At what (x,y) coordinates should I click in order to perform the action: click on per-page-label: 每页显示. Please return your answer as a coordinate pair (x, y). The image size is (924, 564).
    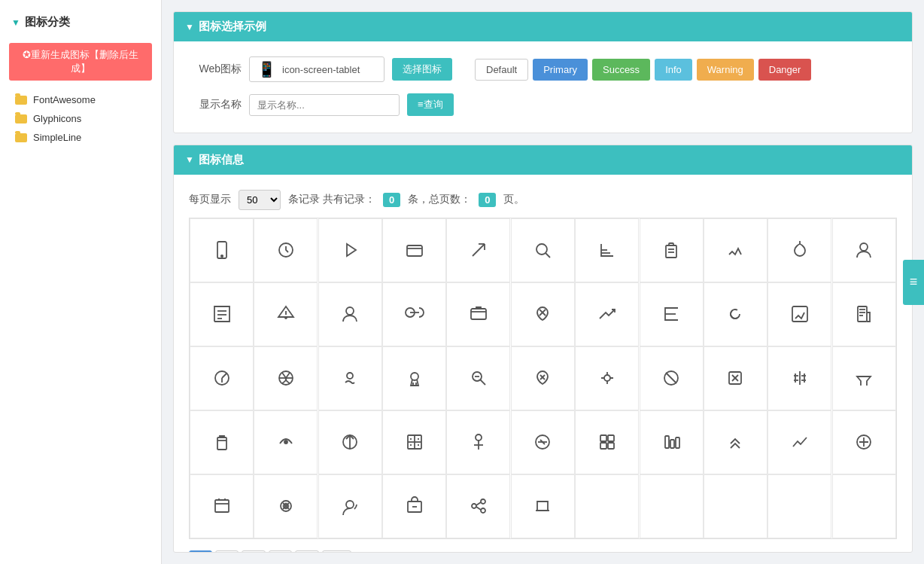
    Looking at the image, I should click on (210, 200).